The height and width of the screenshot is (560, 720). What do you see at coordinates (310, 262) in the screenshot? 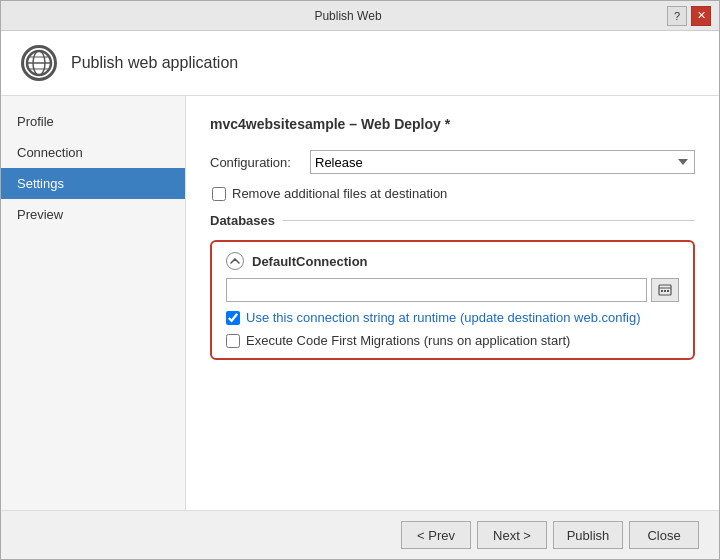
I see `db-panel-name: DefaultConnection` at bounding box center [310, 262].